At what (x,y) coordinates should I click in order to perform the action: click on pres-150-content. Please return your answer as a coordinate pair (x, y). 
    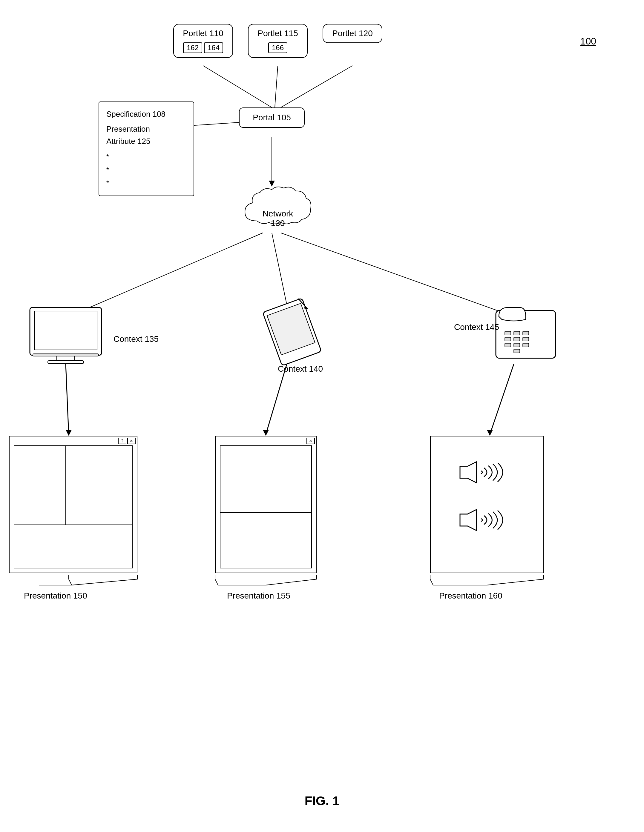
    Looking at the image, I should click on (73, 507).